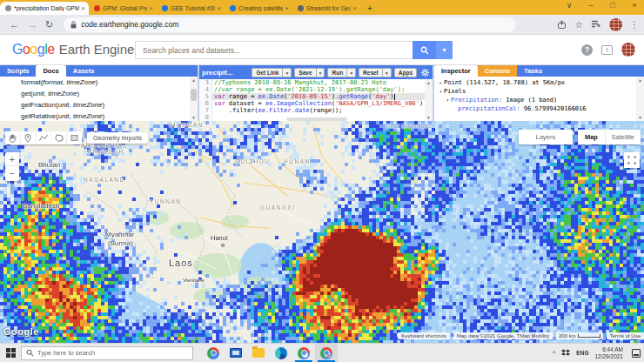 This screenshot has width=644, height=362. What do you see at coordinates (17, 71) in the screenshot?
I see `panel-tab-scripts: Scripts` at bounding box center [17, 71].